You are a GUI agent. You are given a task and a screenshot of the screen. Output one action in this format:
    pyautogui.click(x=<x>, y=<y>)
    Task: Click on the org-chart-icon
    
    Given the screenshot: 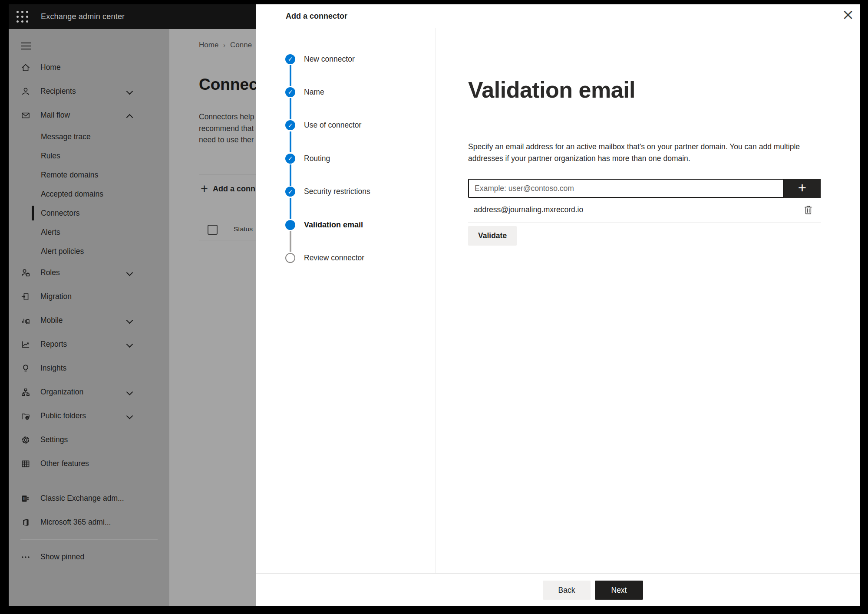 What is the action you would take?
    pyautogui.click(x=26, y=392)
    